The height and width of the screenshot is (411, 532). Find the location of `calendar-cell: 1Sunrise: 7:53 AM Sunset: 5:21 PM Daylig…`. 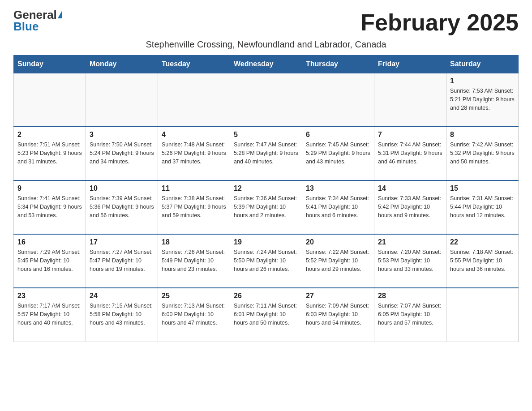

calendar-cell: 1Sunrise: 7:53 AM Sunset: 5:21 PM Daylig… is located at coordinates (483, 100).